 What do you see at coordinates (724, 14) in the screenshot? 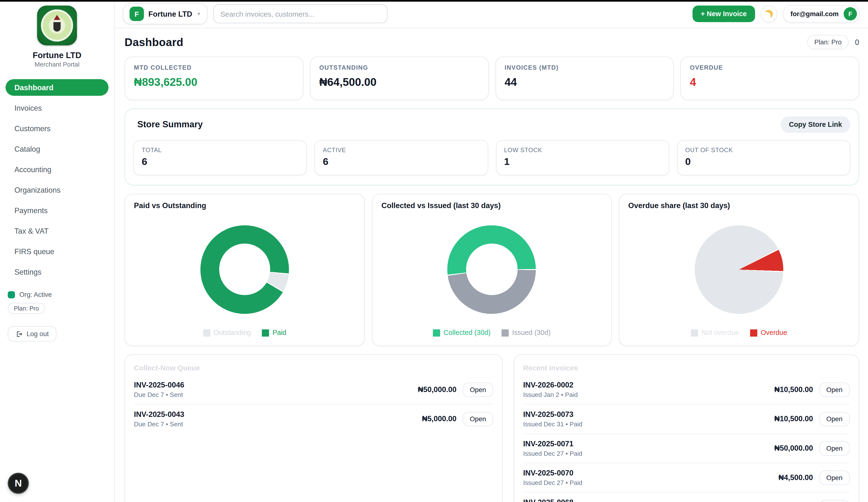
I see `new-invoice-button: + New Invoice` at bounding box center [724, 14].